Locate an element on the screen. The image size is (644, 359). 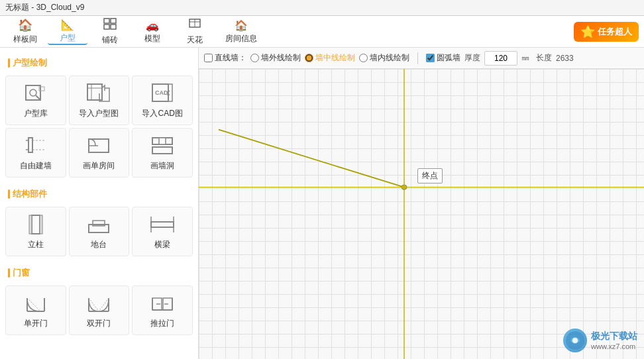
nav-model: 🚗 模型 is located at coordinates (152, 32).